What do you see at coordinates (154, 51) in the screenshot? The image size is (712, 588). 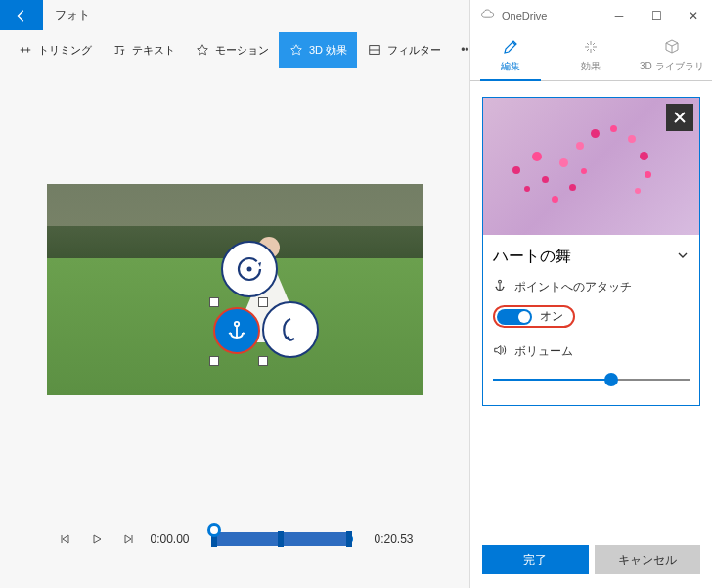 I see `text-label: テキスト` at bounding box center [154, 51].